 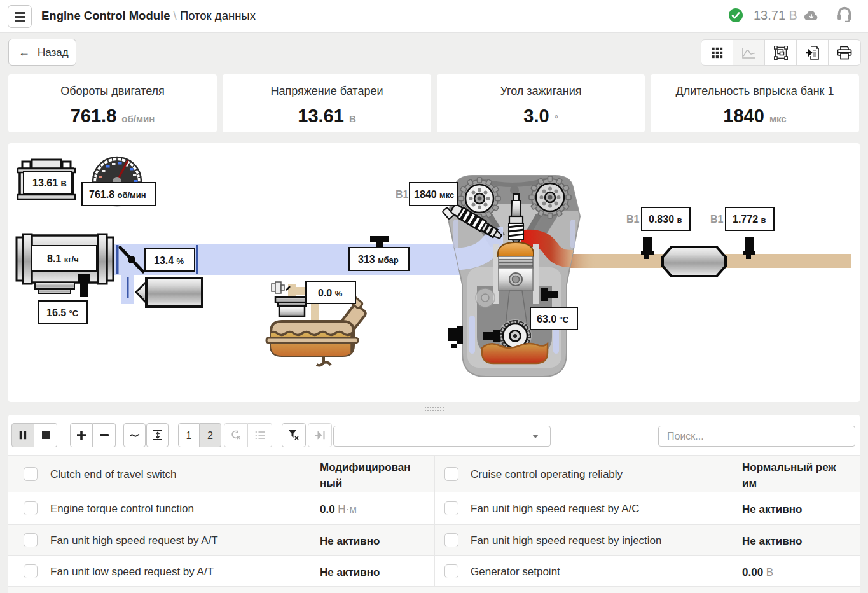 What do you see at coordinates (378, 260) in the screenshot?
I see `svg-text: 313 мбар` at bounding box center [378, 260].